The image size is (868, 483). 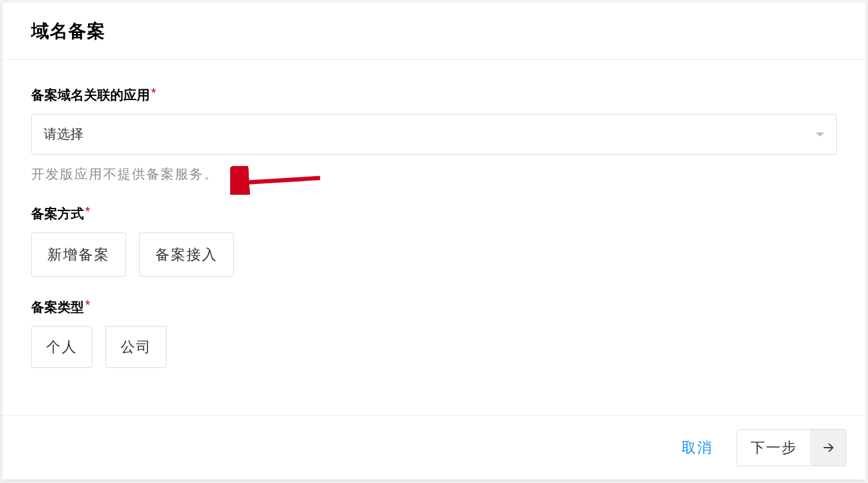 What do you see at coordinates (791, 448) in the screenshot?
I see `next-button: 下一步` at bounding box center [791, 448].